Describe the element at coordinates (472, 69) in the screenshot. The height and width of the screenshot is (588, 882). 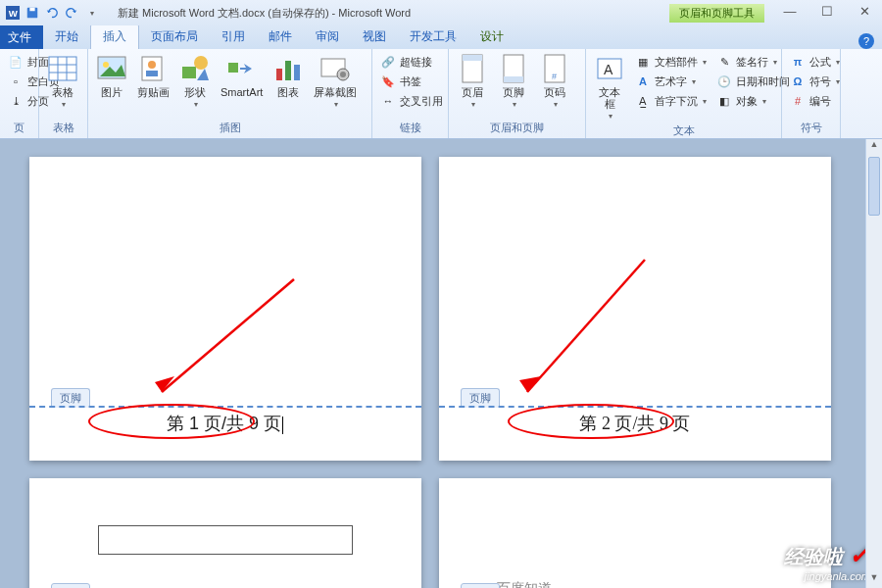
I see `header-icon` at that location.